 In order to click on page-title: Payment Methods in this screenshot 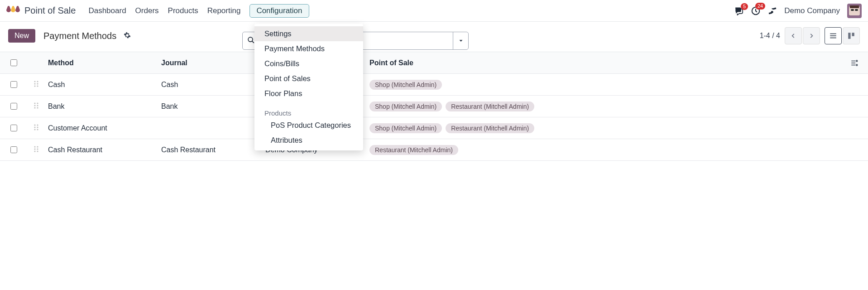, I will do `click(80, 36)`.